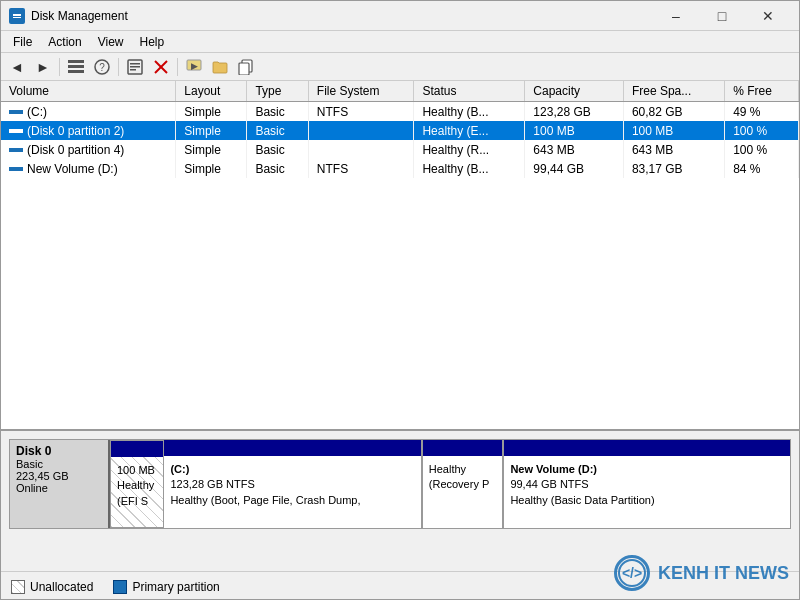 This screenshot has width=800, height=600. What do you see at coordinates (220, 67) in the screenshot?
I see `folder-button` at bounding box center [220, 67].